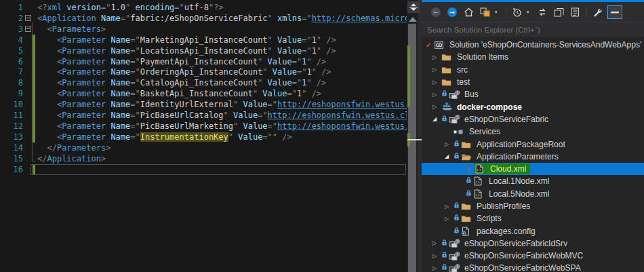 The image size is (644, 272). Describe the element at coordinates (203, 115) in the screenshot. I see `code-line-11: 11 <Parameter Name="PicBaseUrlCatalog" V…` at that location.